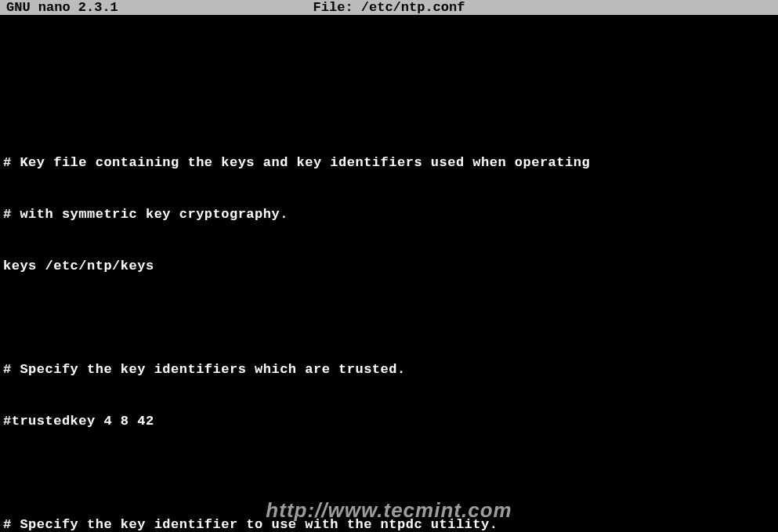 The image size is (778, 532). Describe the element at coordinates (389, 511) in the screenshot. I see `watermark-text: http://www.tecmint.com` at that location.